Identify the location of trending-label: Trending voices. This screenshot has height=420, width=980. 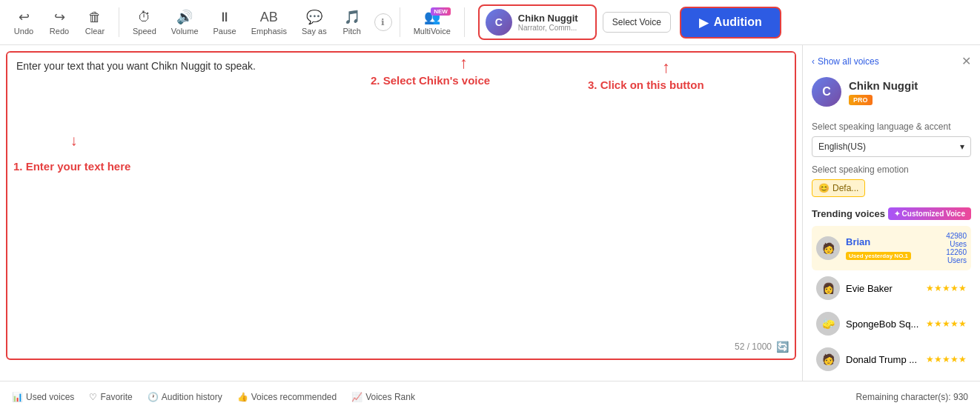
(848, 213).